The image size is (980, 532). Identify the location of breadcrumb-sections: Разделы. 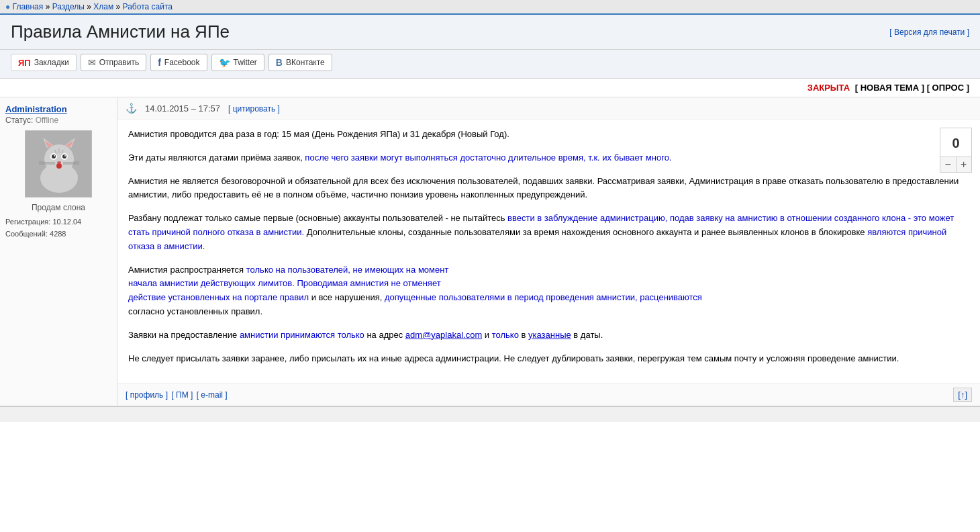
(68, 7).